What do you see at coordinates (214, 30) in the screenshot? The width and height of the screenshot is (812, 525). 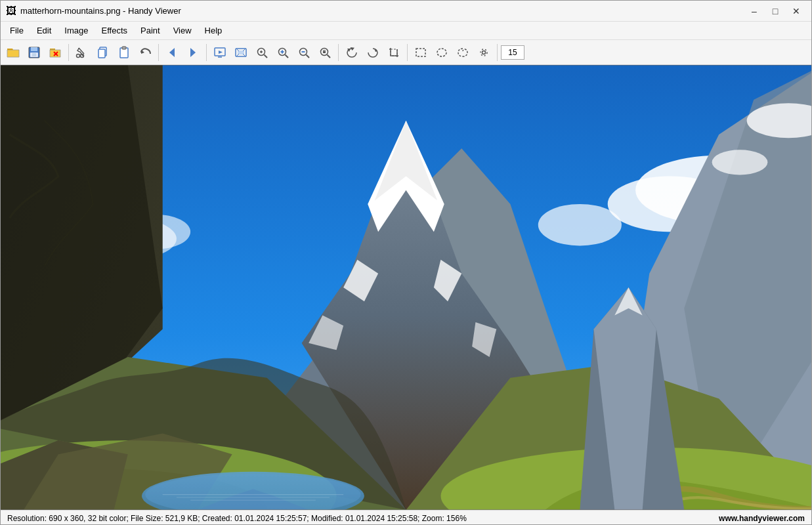 I see `menu-help: Help` at bounding box center [214, 30].